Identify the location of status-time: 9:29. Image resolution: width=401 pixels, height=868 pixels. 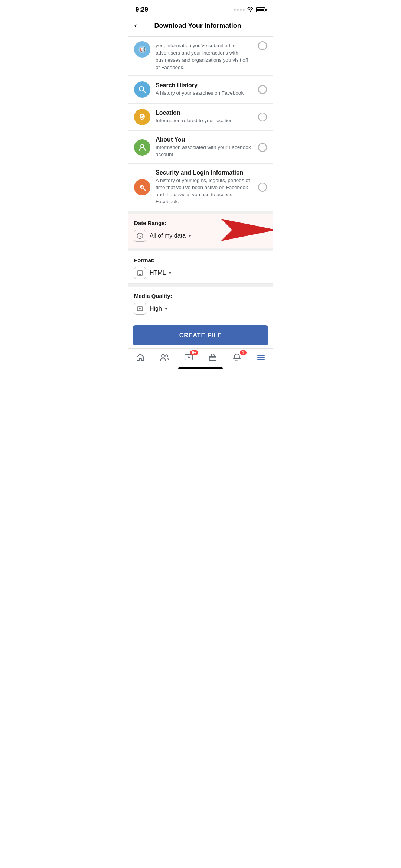
(142, 10).